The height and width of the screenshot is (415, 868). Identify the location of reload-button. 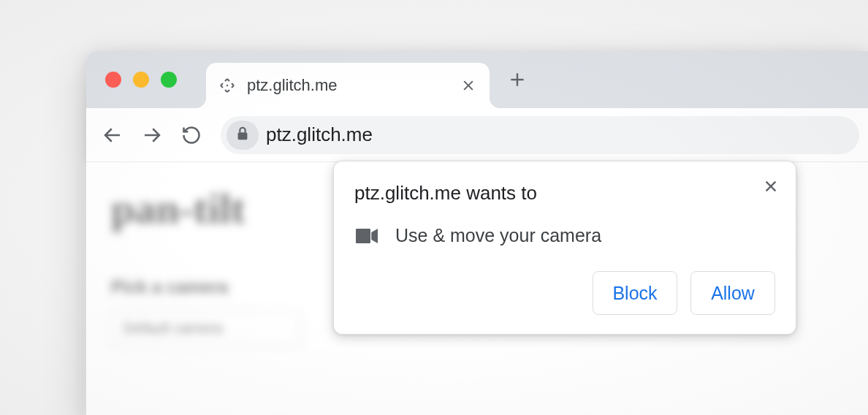
(191, 135).